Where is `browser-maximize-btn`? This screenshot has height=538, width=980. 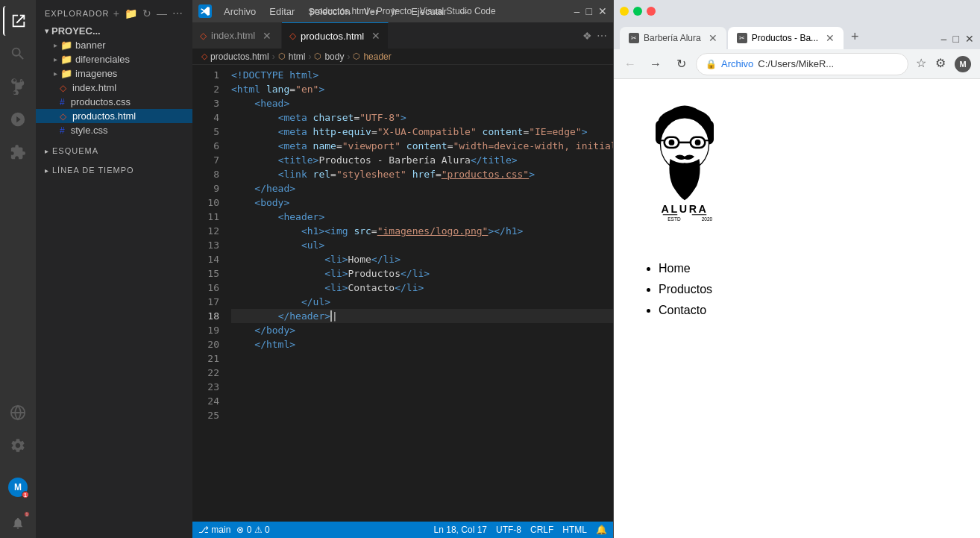
browser-maximize-btn is located at coordinates (638, 11).